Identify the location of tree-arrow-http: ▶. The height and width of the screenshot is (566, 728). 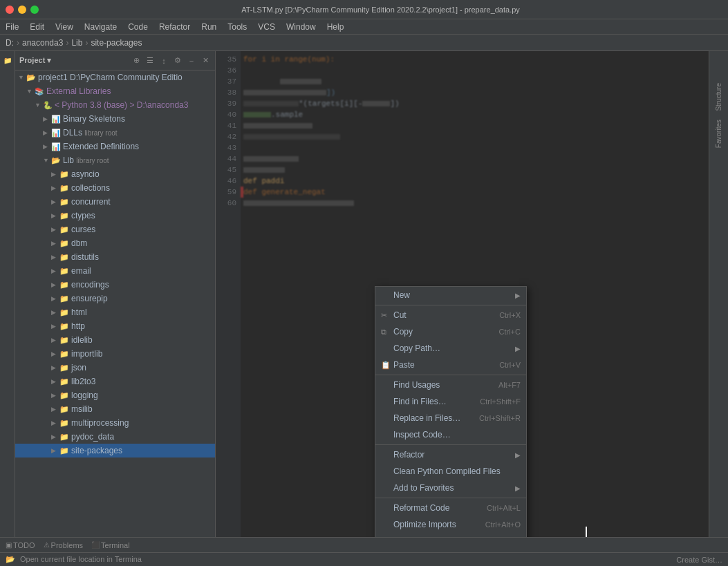
(55, 326).